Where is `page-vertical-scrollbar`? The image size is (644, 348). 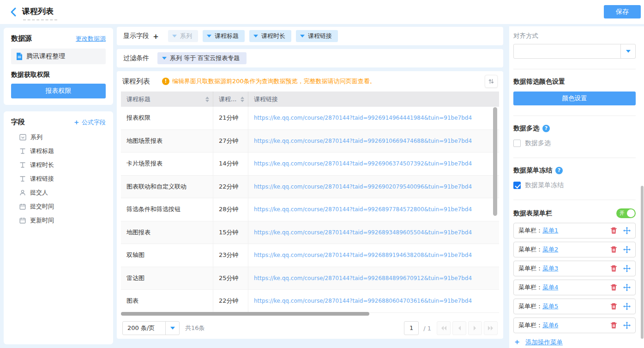 page-vertical-scrollbar is located at coordinates (642, 263).